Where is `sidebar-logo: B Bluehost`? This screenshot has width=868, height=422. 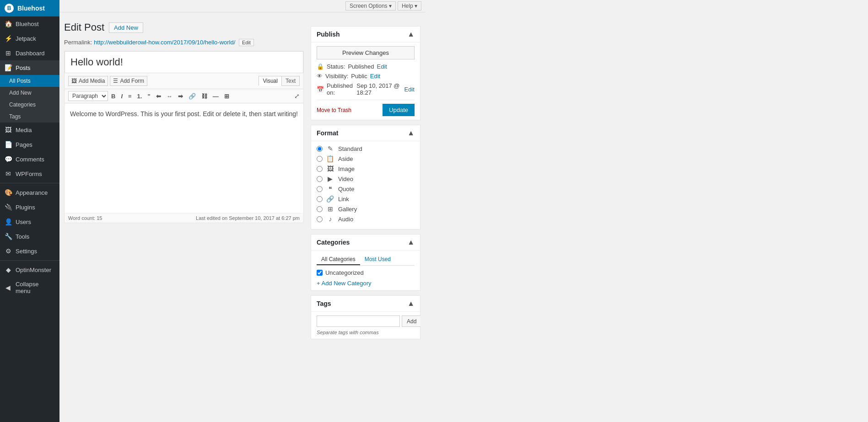 sidebar-logo: B Bluehost is located at coordinates (30, 8).